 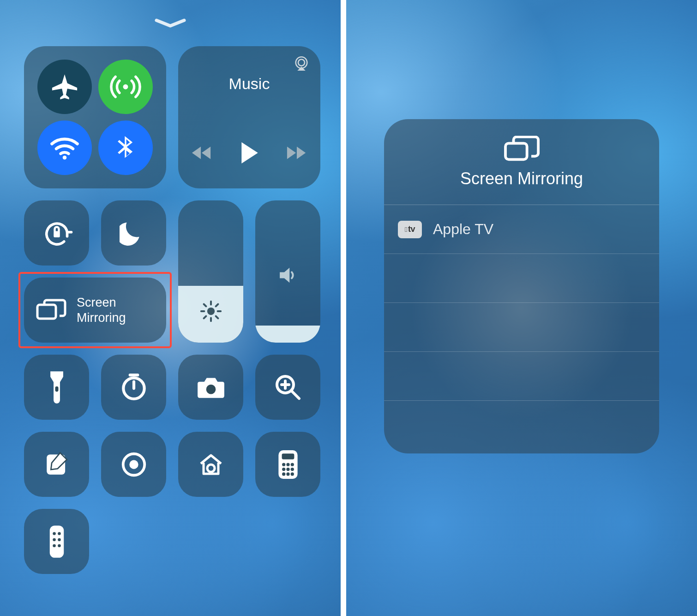 I want to click on orientation-lock-toggle, so click(x=56, y=233).